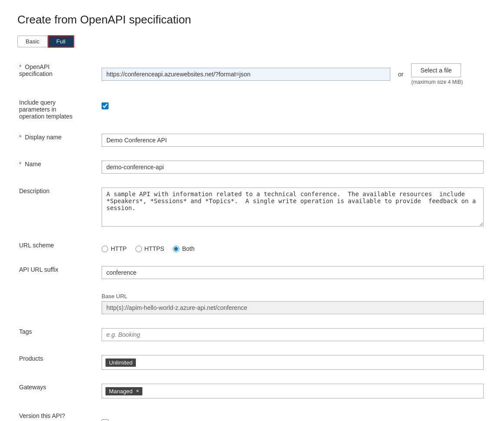 This screenshot has width=504, height=421. Describe the element at coordinates (150, 249) in the screenshot. I see `radio-https-label: HTTPS` at that location.